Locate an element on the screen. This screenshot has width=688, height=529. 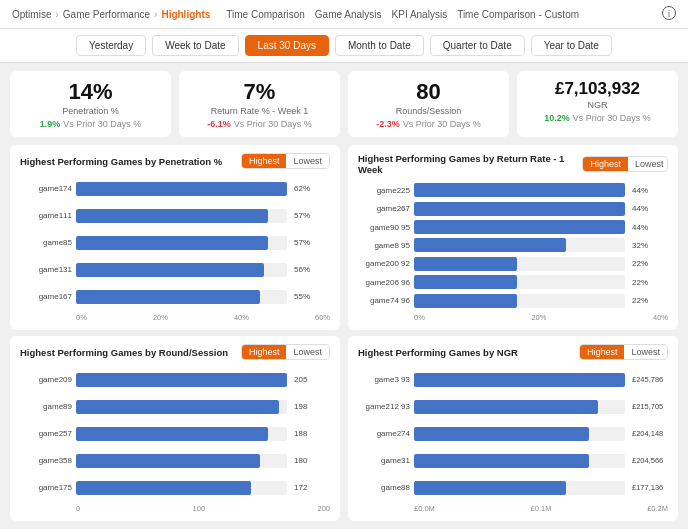
bar-label: game74 96 is located at coordinates (384, 300).